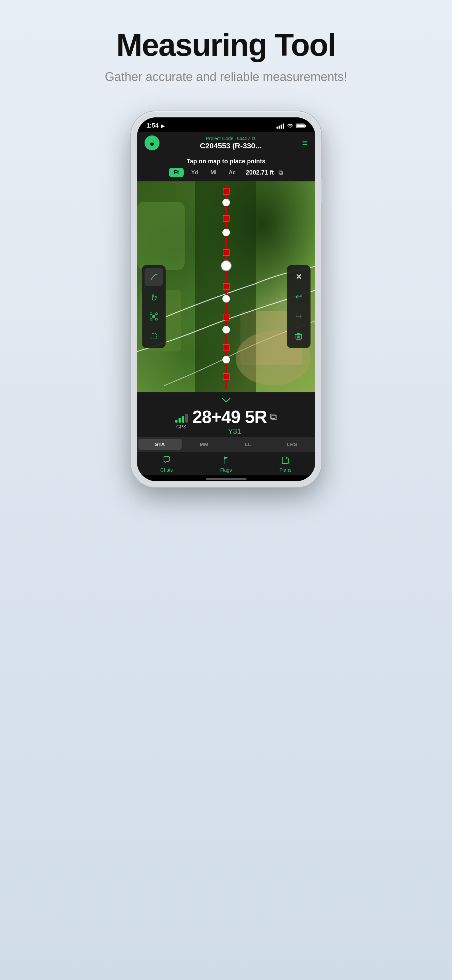 The image size is (452, 980). Describe the element at coordinates (195, 173) in the screenshot. I see `unit-tab-yd: Yd` at that location.